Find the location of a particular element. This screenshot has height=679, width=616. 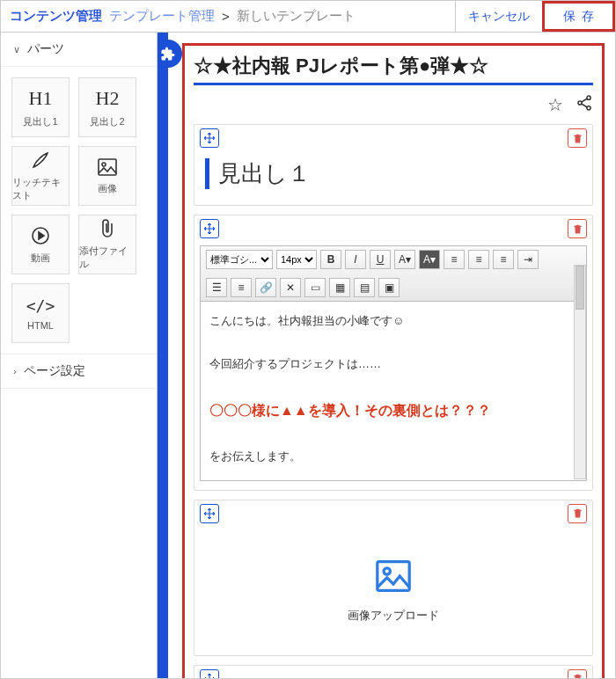

chevron-down-icon: ∨ is located at coordinates (17, 49).